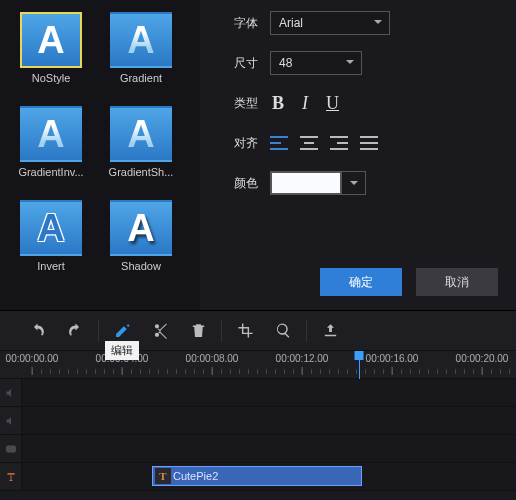  Describe the element at coordinates (238, 104) in the screenshot. I see `type-label: 类型` at that location.